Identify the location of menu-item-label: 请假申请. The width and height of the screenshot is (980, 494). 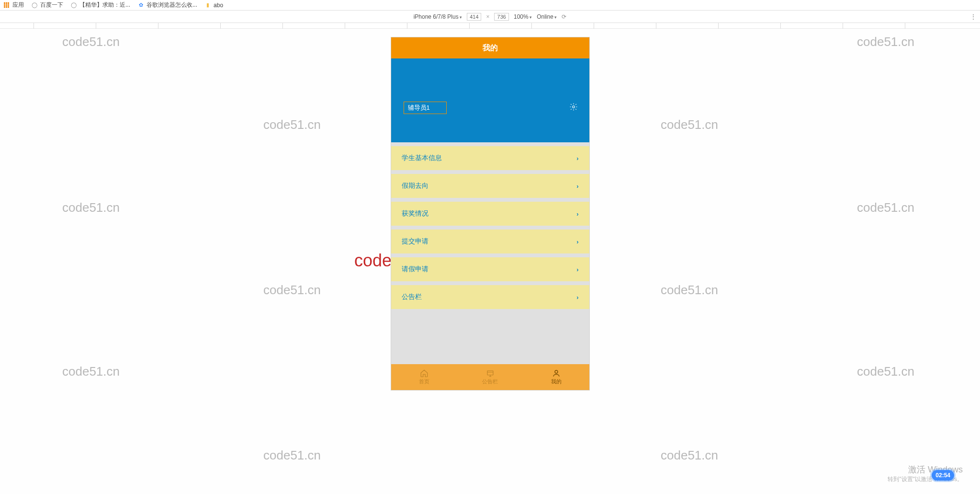
(415, 269).